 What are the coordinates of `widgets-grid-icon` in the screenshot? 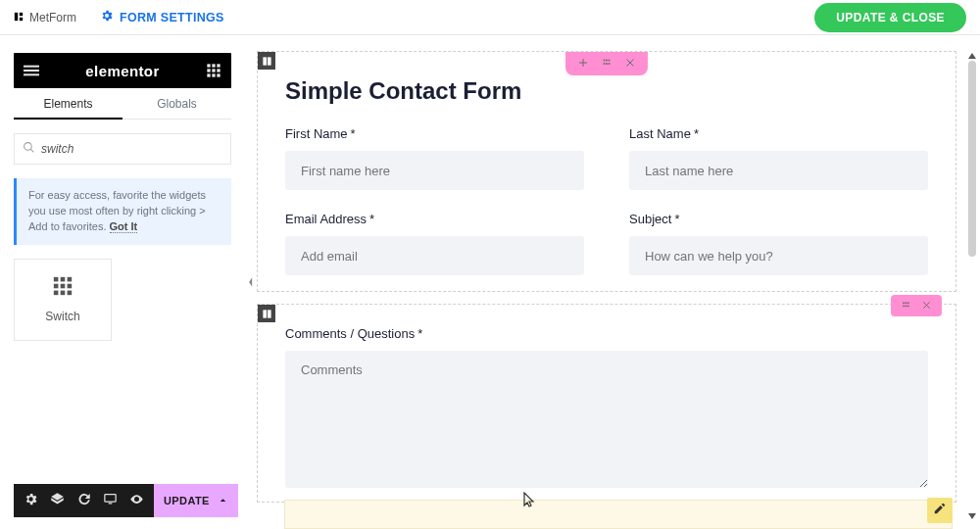 It's located at (214, 71).